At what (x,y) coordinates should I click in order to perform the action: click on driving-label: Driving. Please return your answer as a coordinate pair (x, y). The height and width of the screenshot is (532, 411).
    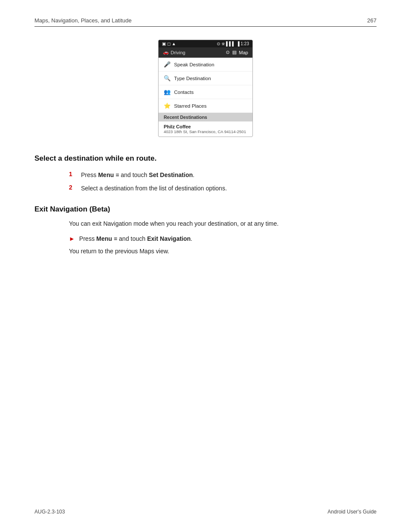
    Looking at the image, I should click on (178, 53).